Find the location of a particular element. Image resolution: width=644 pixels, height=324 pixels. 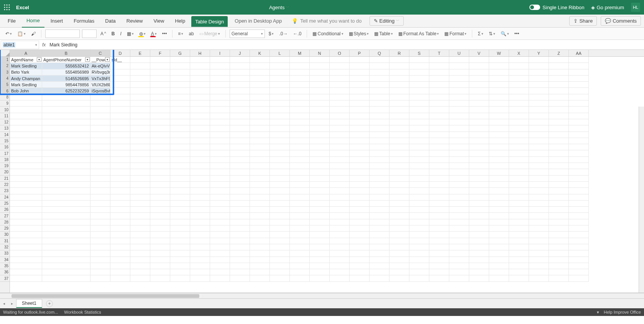

number-format-select: General▾ is located at coordinates (247, 34).